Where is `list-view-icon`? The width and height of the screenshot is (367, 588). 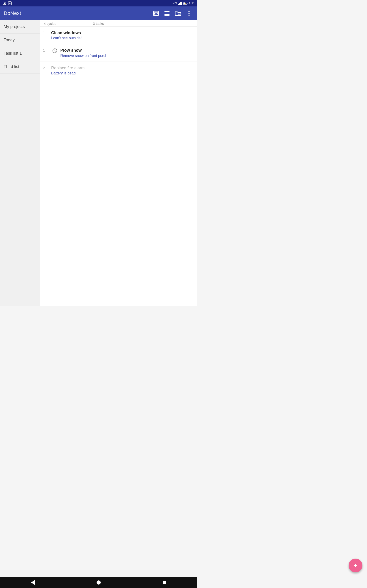 list-view-icon is located at coordinates (167, 13).